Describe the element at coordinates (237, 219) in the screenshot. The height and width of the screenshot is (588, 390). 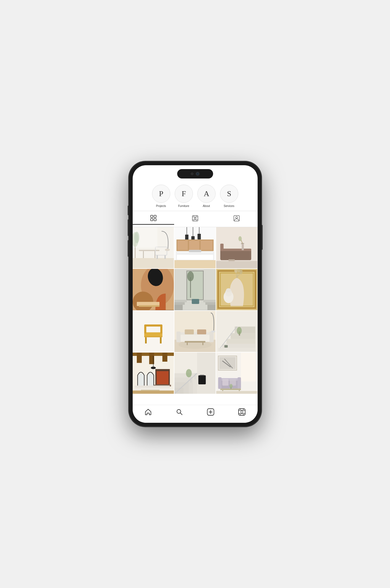
I see `profile-icon` at that location.